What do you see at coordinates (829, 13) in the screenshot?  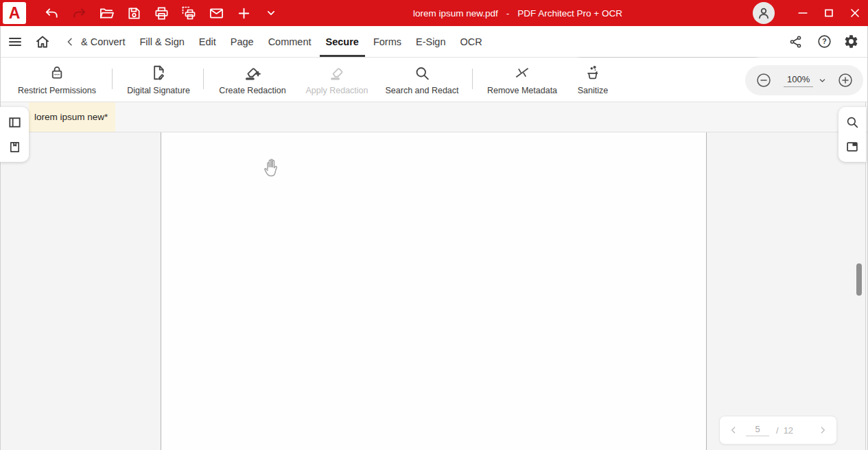 I see `window-controls` at bounding box center [829, 13].